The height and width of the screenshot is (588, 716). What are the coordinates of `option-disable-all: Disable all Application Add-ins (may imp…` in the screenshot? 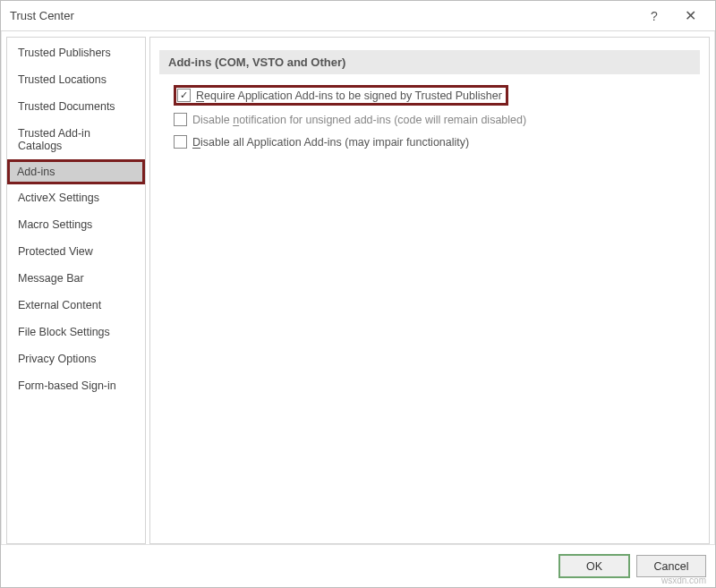 It's located at (430, 141).